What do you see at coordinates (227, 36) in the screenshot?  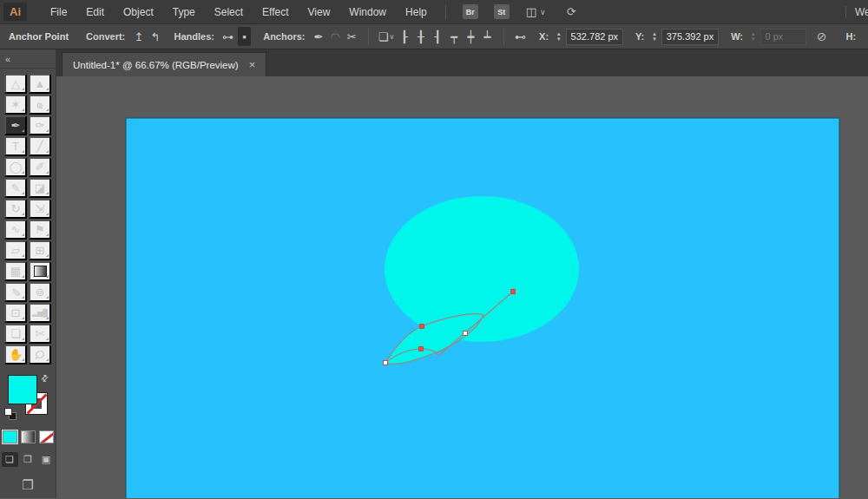 I see `show-handles-icon: ⊶` at bounding box center [227, 36].